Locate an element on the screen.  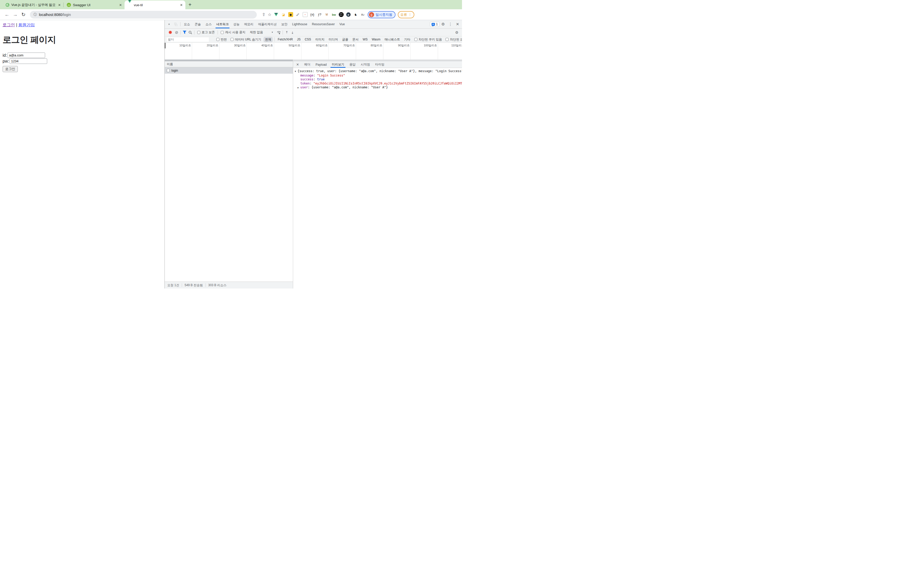
record-network-log-icon is located at coordinates (170, 32).